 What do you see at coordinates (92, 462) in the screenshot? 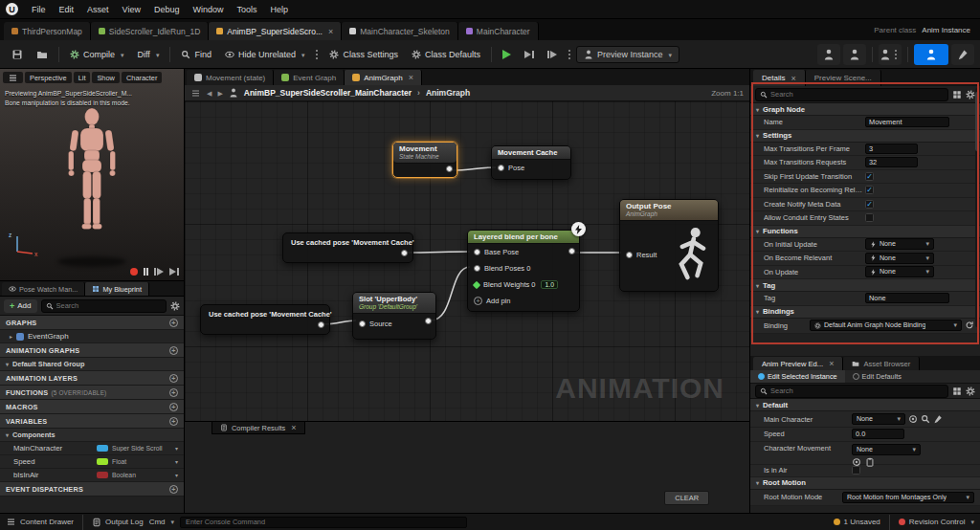
I see `variable-row-speed: SpeedFloat` at bounding box center [92, 462].